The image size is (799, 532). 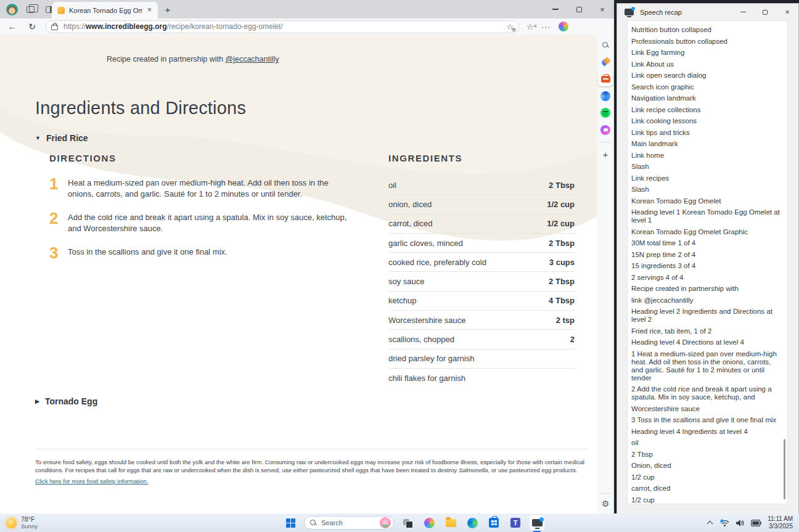 I want to click on tray-chevron-icon, so click(x=710, y=523).